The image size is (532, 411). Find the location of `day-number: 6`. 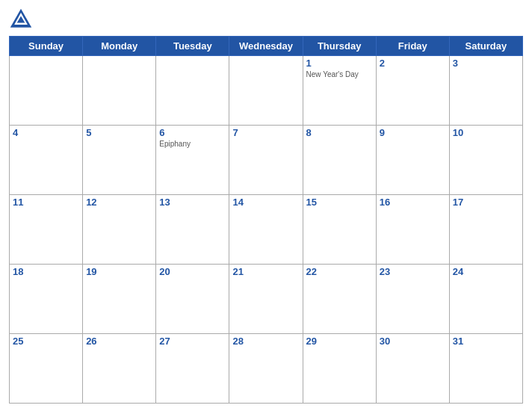

day-number: 6 is located at coordinates (193, 133).